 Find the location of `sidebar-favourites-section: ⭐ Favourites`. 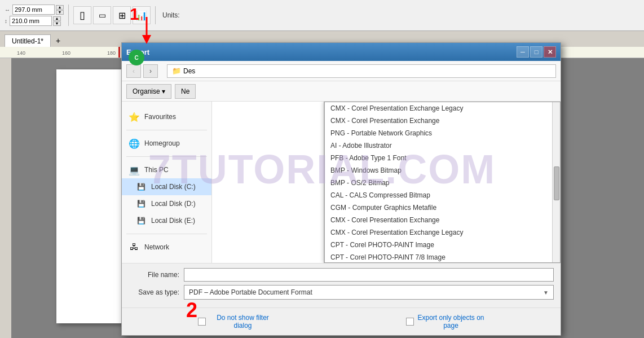

sidebar-favourites-section: ⭐ Favourites is located at coordinates (167, 117).